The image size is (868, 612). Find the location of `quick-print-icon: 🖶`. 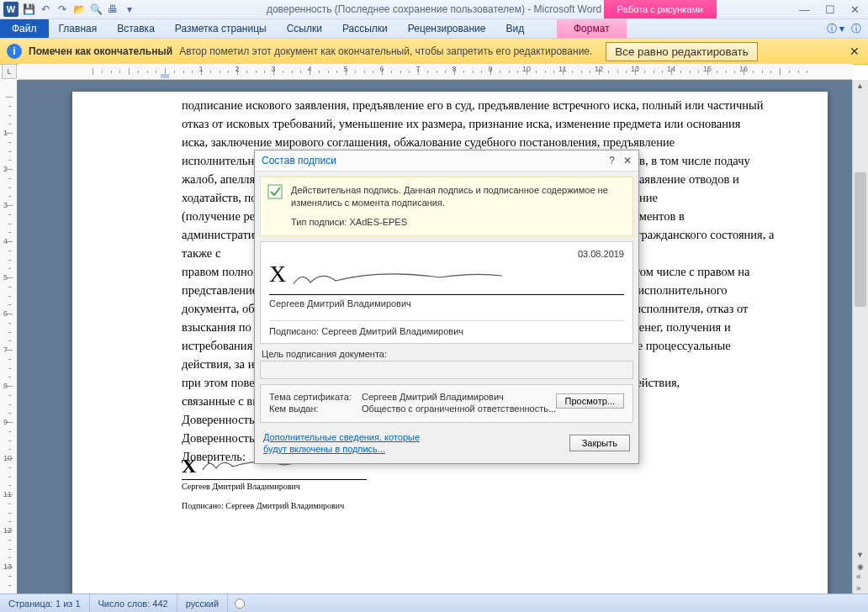

quick-print-icon: 🖶 is located at coordinates (113, 9).